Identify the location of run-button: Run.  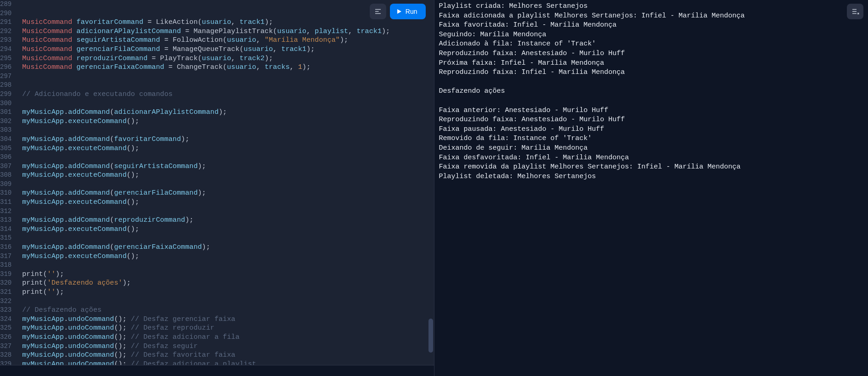
(408, 11).